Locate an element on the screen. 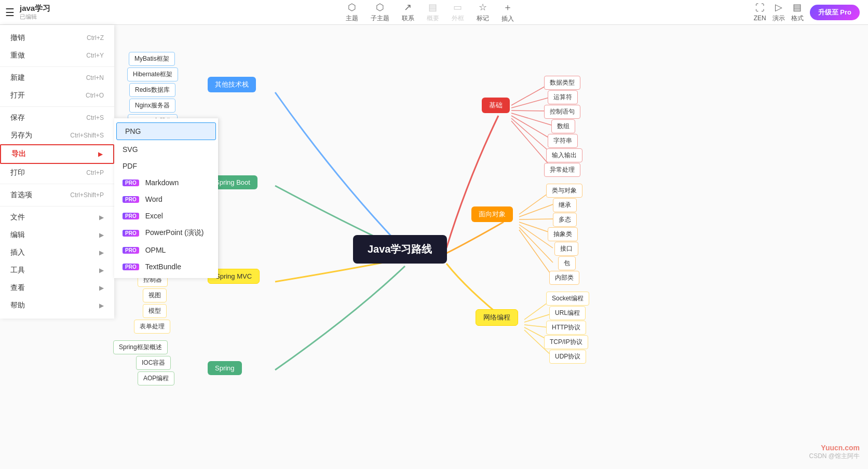 This screenshot has width=868, height=469. watermark-site: Yuucn.com is located at coordinates (834, 448).